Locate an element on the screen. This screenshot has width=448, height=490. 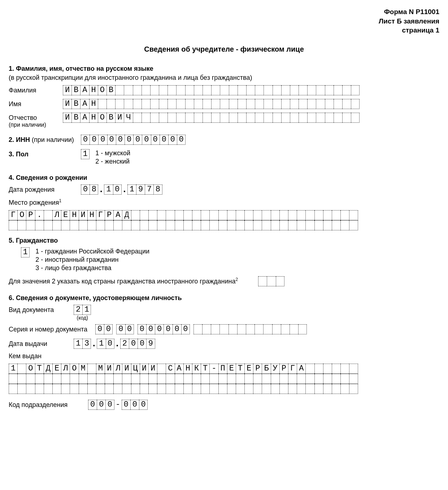
surname-cells: ИВАНОВ is located at coordinates (211, 90).